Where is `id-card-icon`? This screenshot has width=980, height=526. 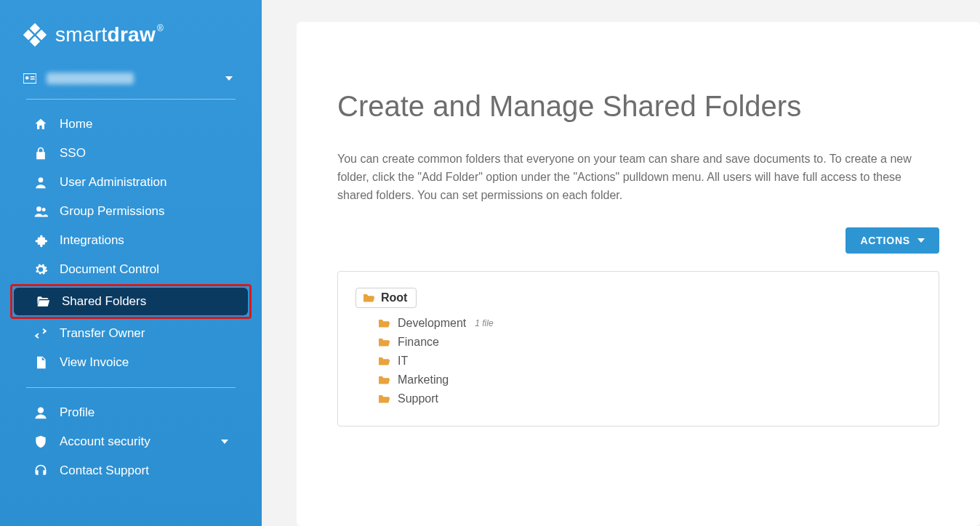
id-card-icon is located at coordinates (30, 78).